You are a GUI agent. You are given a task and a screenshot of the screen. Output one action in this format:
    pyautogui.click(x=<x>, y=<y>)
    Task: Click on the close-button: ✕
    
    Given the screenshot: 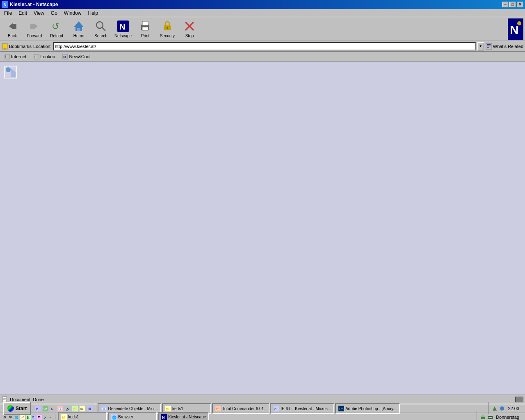 What is the action you would take?
    pyautogui.click(x=520, y=5)
    